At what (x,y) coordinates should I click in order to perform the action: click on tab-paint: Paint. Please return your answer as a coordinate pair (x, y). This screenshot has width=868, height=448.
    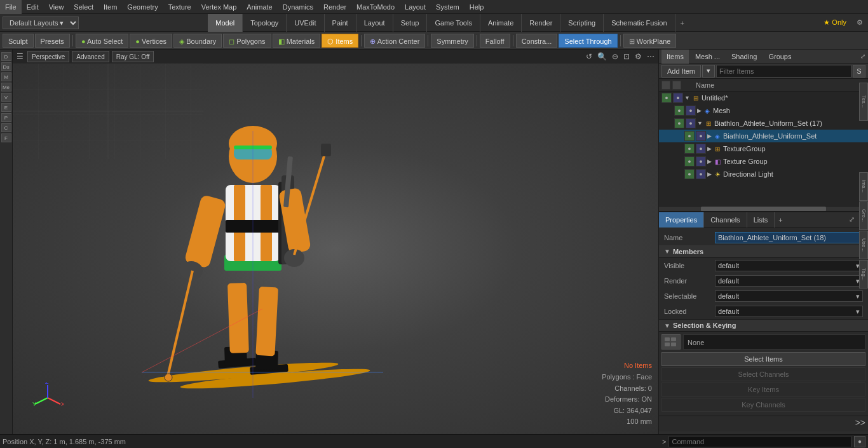
    Looking at the image, I should click on (341, 23).